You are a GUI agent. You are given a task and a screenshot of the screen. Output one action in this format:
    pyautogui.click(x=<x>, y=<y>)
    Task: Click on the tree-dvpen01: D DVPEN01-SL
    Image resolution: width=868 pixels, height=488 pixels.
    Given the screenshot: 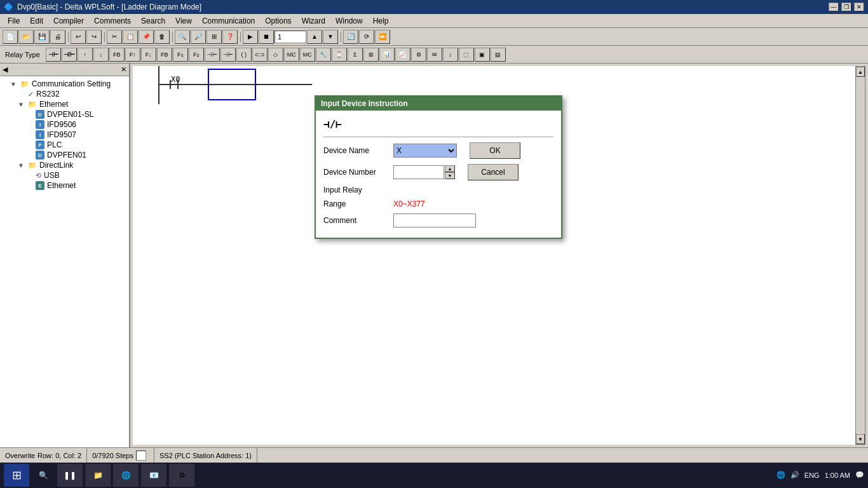 What is the action you would take?
    pyautogui.click(x=65, y=114)
    